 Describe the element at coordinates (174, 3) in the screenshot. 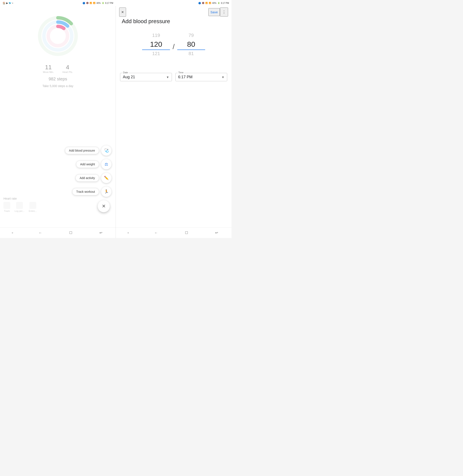

I see `status-bar-right-panel: 🔵 🔇 📶 📶 40% 🔋 6:17 PM` at that location.